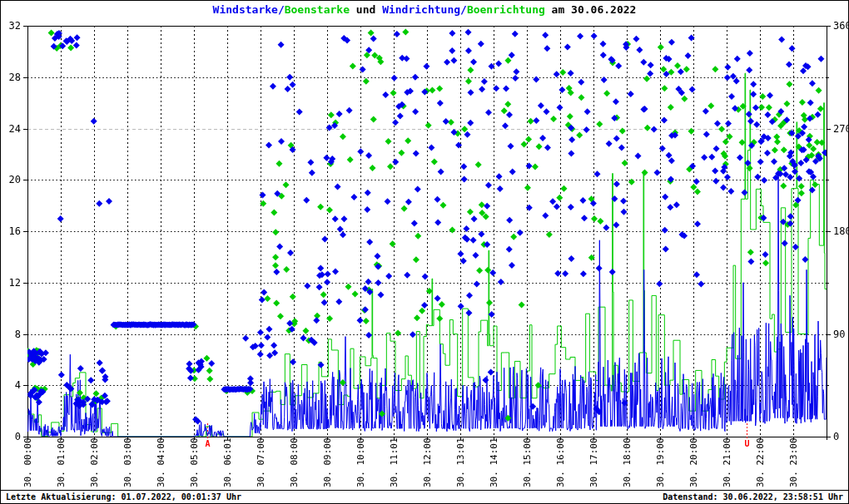  What do you see at coordinates (123, 497) in the screenshot?
I see `last-update-text: Letzte Aktualisierung: 01.07.2022, 00:01…` at bounding box center [123, 497].